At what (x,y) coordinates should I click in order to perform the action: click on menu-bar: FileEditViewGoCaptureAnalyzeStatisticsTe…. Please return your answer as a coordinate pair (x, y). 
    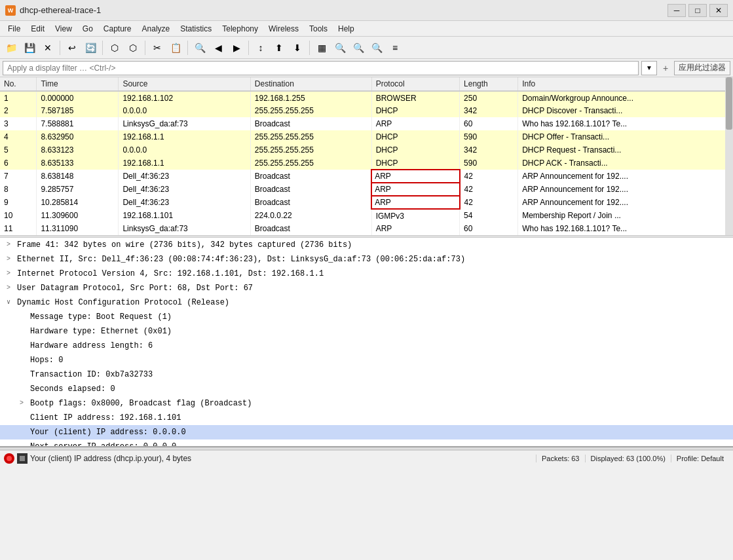
    Looking at the image, I should click on (367, 29).